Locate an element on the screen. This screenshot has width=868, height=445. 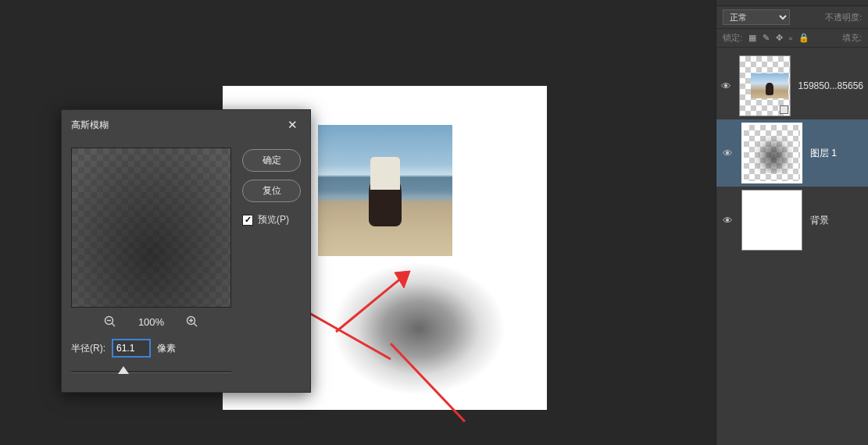
lock-transparency-icon: ▦ is located at coordinates (752, 37).